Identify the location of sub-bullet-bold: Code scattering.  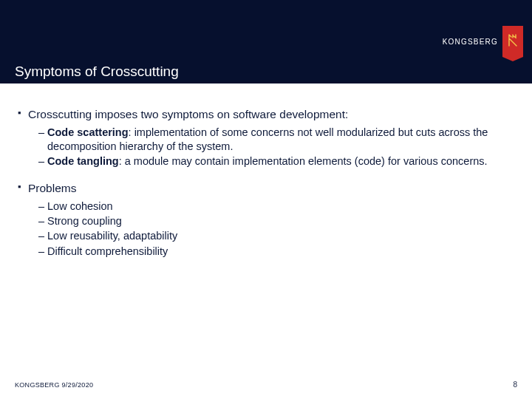
(88, 132).